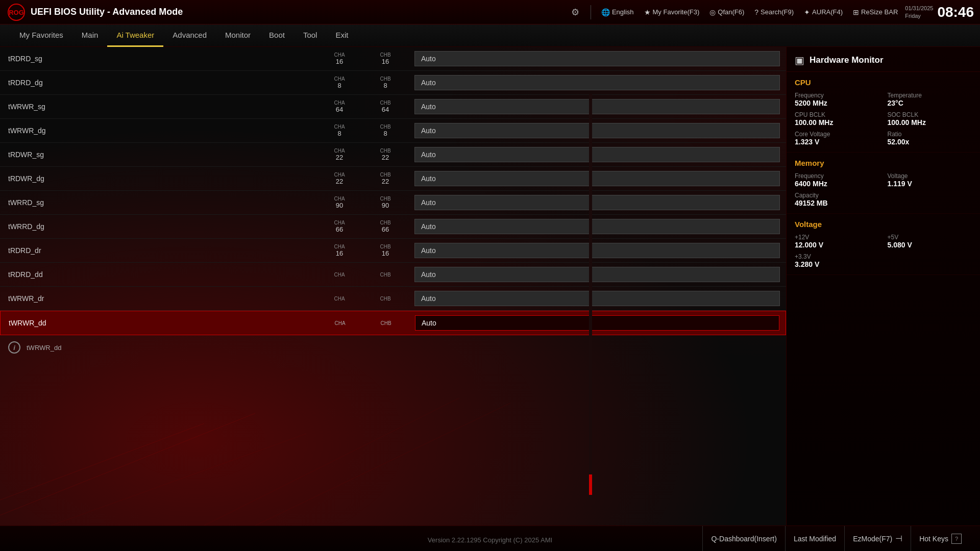 This screenshot has width=980, height=551. What do you see at coordinates (386, 323) in the screenshot?
I see `chb-col: CHB` at bounding box center [386, 323].